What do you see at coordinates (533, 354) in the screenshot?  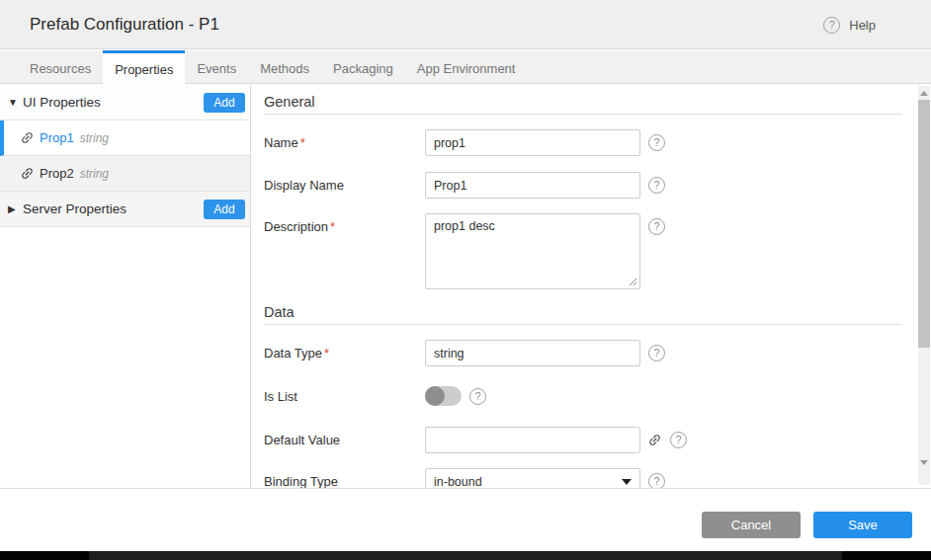 I see `data-type-input` at bounding box center [533, 354].